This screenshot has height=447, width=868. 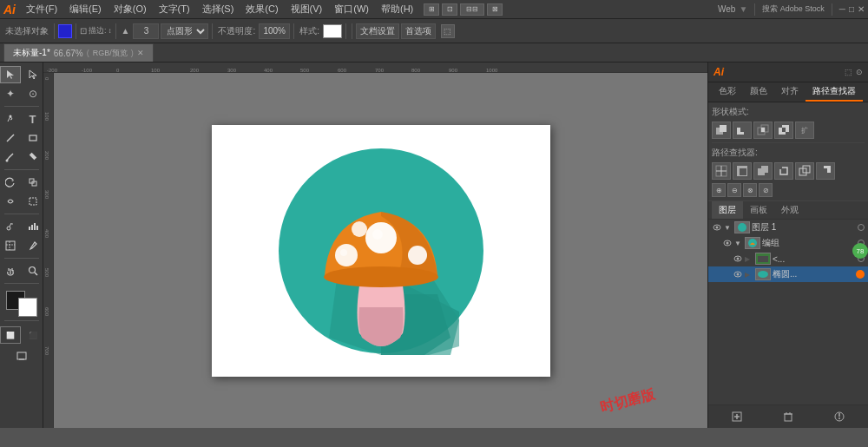 What do you see at coordinates (33, 157) in the screenshot?
I see `pencil-tool` at bounding box center [33, 157].